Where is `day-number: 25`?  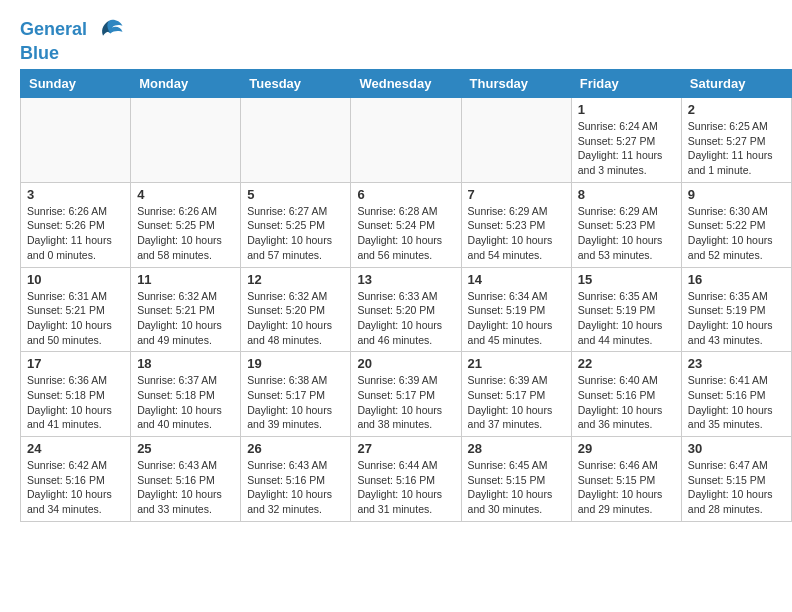 day-number: 25 is located at coordinates (186, 448).